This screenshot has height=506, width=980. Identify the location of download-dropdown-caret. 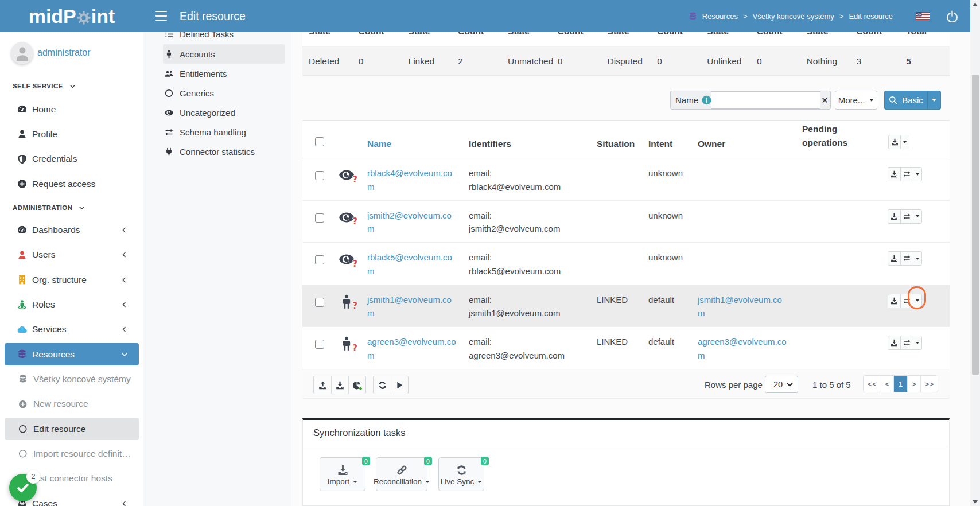
(904, 142).